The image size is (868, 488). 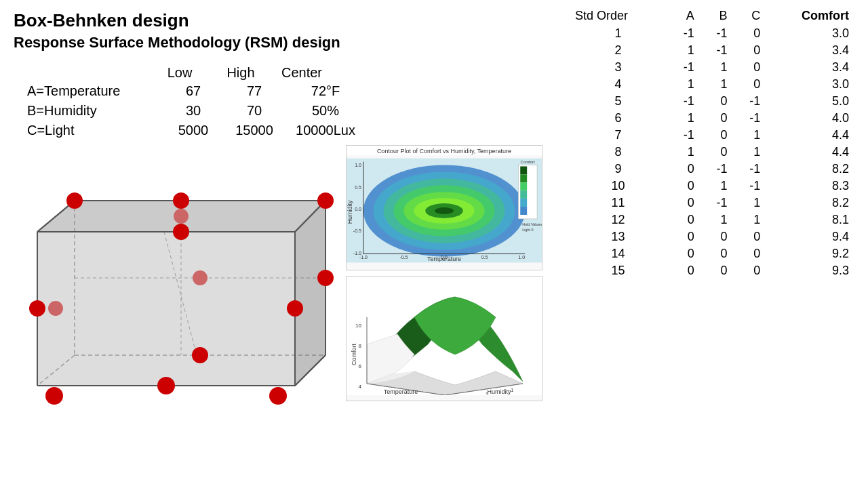 I want to click on svg-text: 0.5, so click(x=358, y=187).